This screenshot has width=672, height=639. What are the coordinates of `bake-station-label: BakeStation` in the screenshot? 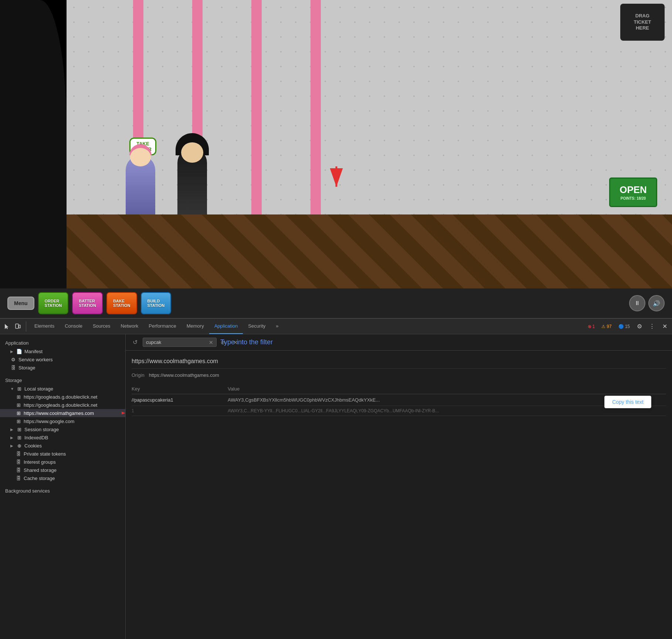 It's located at (122, 303).